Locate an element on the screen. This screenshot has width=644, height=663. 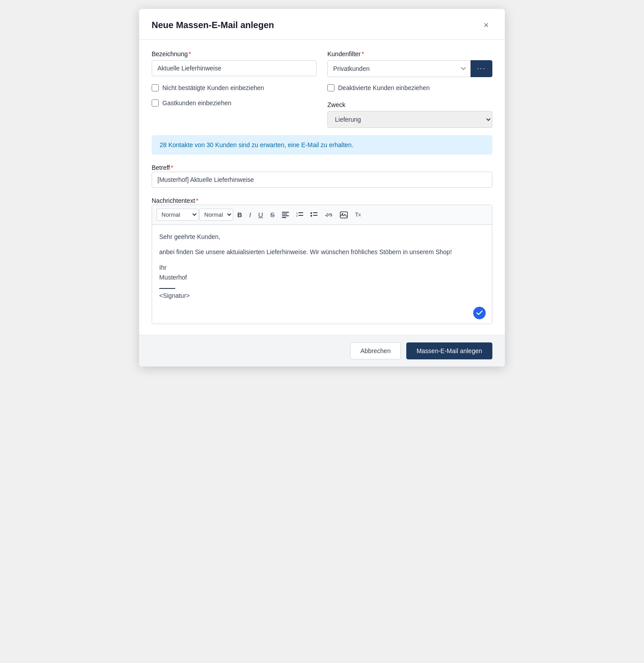
unordered-list-button is located at coordinates (314, 215).